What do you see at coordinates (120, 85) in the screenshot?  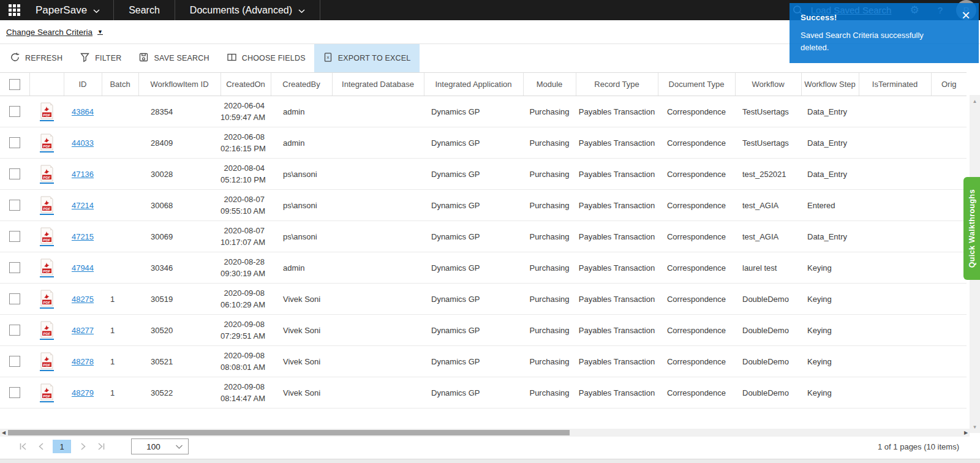 I see `col-header-batch: Batch` at bounding box center [120, 85].